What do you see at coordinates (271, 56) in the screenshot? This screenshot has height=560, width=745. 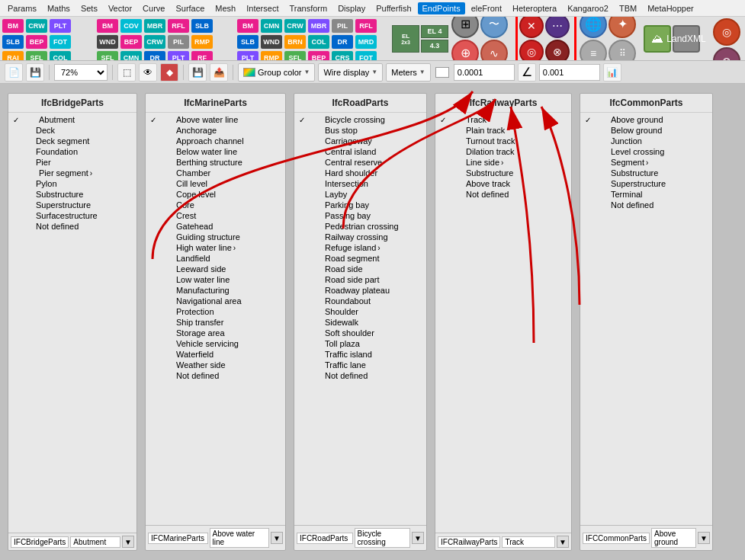 I see `tag-rmp-3: RMP` at bounding box center [271, 56].